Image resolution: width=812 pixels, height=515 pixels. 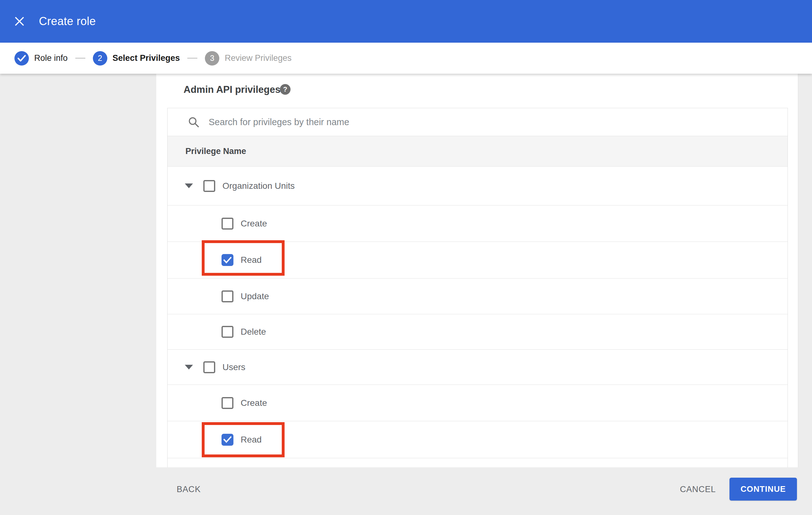 What do you see at coordinates (477, 463) in the screenshot?
I see `table-filler` at bounding box center [477, 463].